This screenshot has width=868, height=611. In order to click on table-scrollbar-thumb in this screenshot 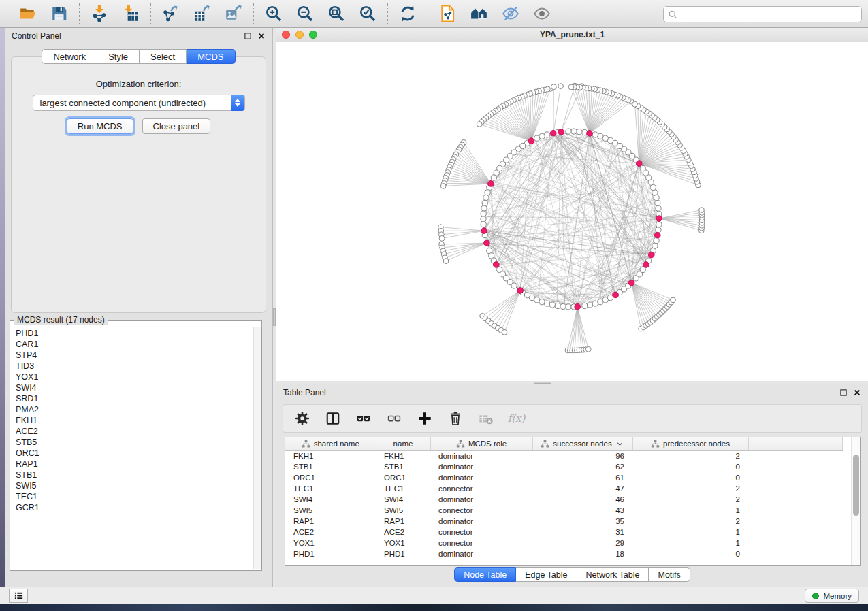, I will do `click(856, 485)`.